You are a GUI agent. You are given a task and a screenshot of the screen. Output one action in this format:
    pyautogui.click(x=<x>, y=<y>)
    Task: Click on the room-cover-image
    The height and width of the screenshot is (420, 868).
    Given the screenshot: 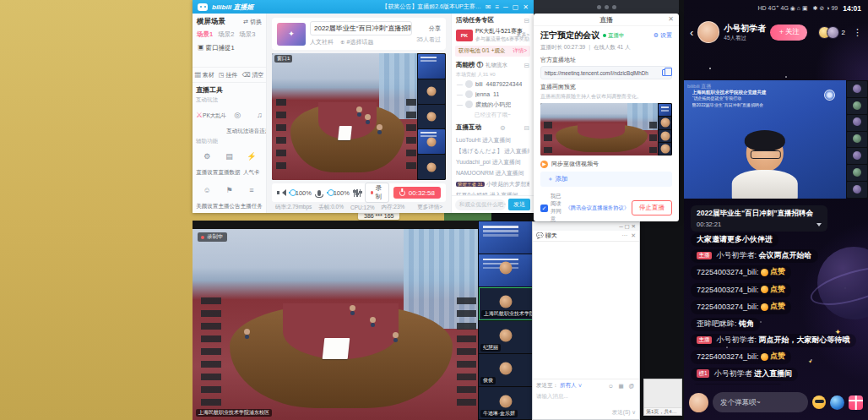 What is the action you would take?
    pyautogui.click(x=291, y=34)
    